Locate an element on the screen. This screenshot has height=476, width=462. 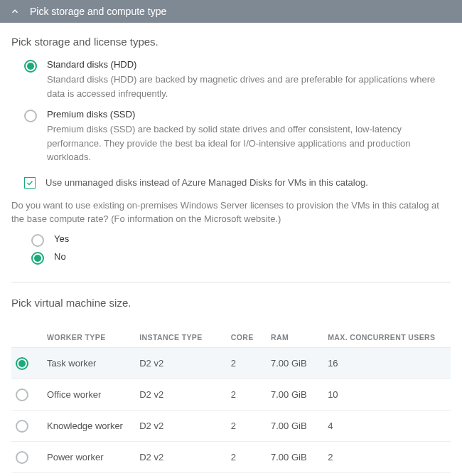
cell-worker: Task worker is located at coordinates (89, 363).